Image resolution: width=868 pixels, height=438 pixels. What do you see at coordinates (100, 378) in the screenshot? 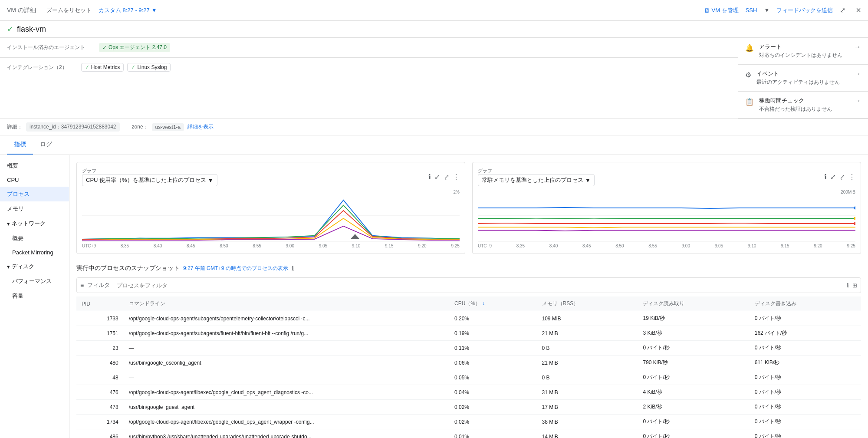
I see `cell-pid: 48` at bounding box center [100, 378].